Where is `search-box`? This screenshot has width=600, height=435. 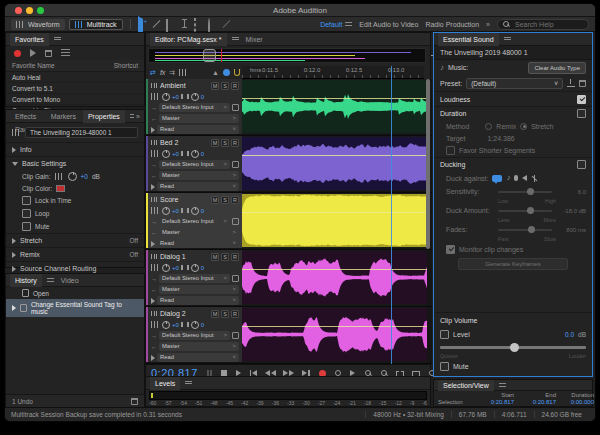
search-box is located at coordinates (543, 24).